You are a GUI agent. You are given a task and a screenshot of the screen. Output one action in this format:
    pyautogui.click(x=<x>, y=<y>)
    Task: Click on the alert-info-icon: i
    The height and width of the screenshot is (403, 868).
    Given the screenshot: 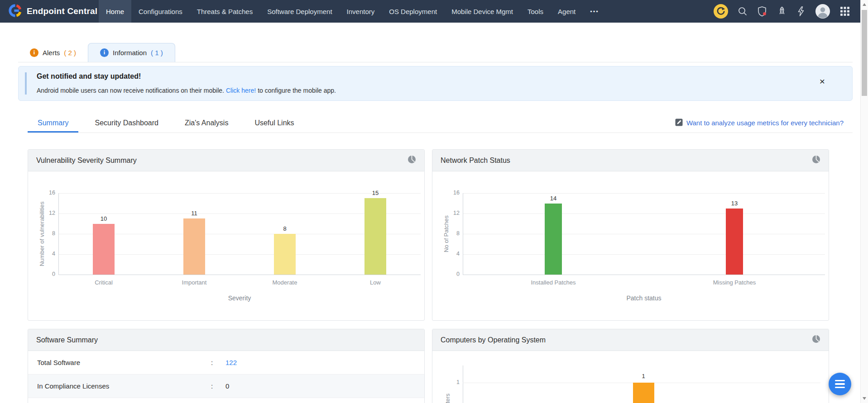 What is the action you would take?
    pyautogui.click(x=34, y=52)
    